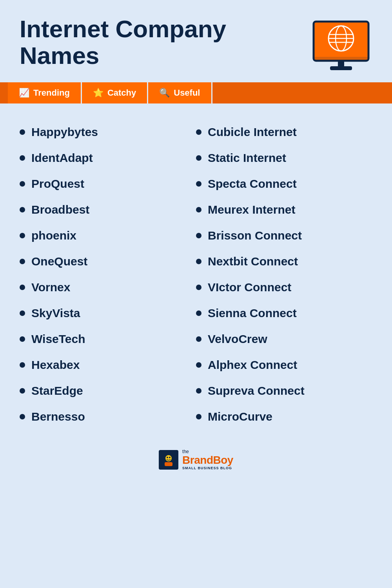  Describe the element at coordinates (24, 93) in the screenshot. I see `trending-icon: 📈` at that location.